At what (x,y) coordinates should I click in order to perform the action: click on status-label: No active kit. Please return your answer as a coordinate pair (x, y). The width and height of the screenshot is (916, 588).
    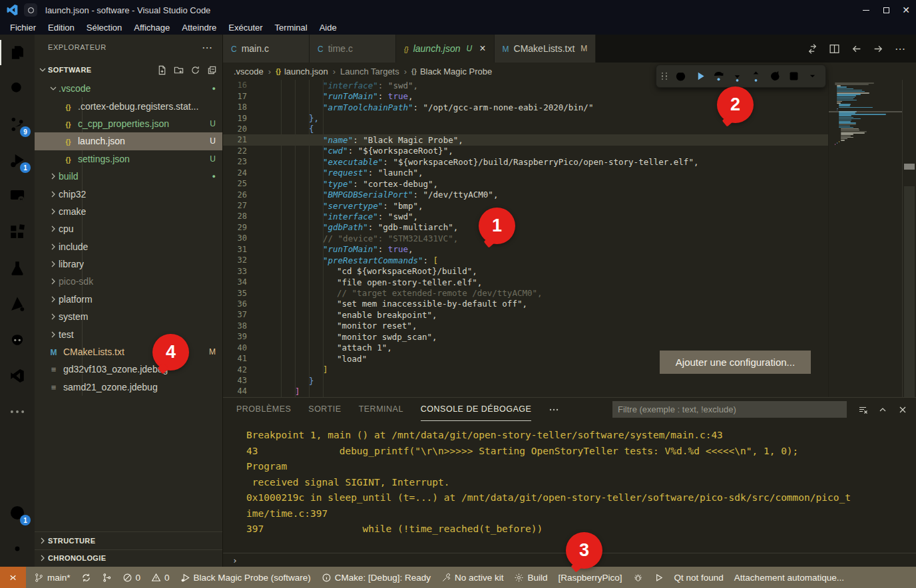
    Looking at the image, I should click on (479, 577).